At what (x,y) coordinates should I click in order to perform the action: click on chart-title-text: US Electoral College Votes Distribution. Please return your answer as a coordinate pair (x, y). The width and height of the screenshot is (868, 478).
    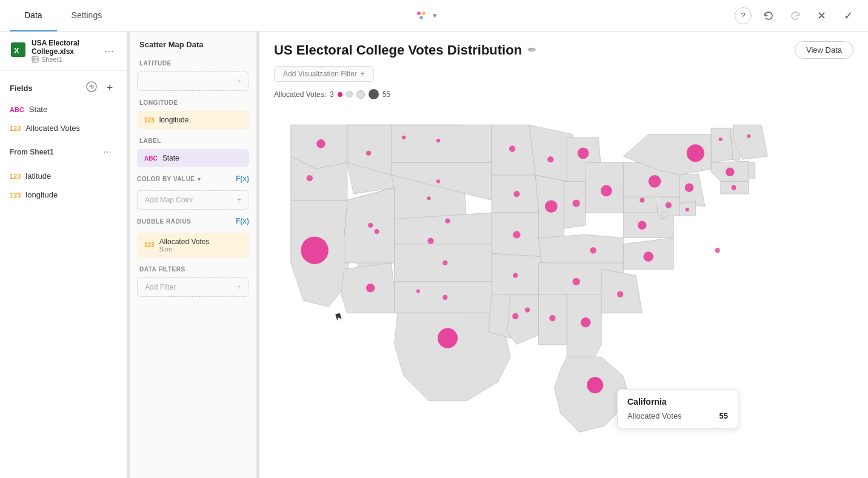
    Looking at the image, I should click on (398, 50).